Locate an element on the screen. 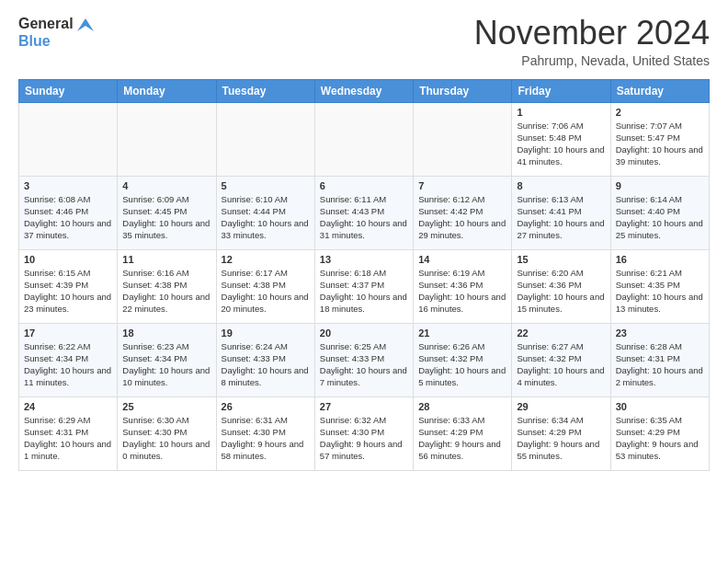  day-info: Sunrise: 6:12 AM Sunset: 4:42 PM Dayligh… is located at coordinates (462, 217).